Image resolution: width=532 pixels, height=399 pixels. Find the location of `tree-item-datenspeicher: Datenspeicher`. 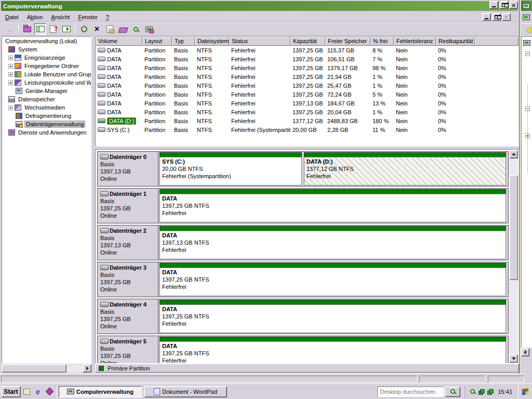

tree-item-datenspeicher: Datenspeicher is located at coordinates (47, 99).